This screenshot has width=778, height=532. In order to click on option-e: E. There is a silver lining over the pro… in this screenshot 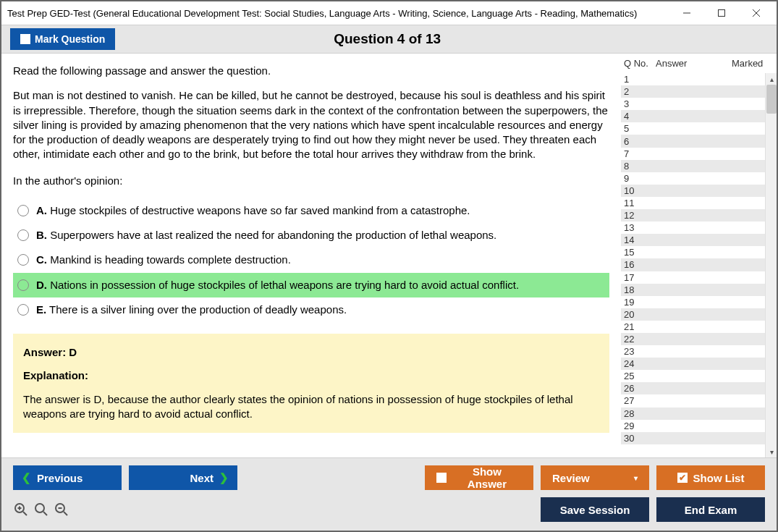, I will do `click(311, 310)`.